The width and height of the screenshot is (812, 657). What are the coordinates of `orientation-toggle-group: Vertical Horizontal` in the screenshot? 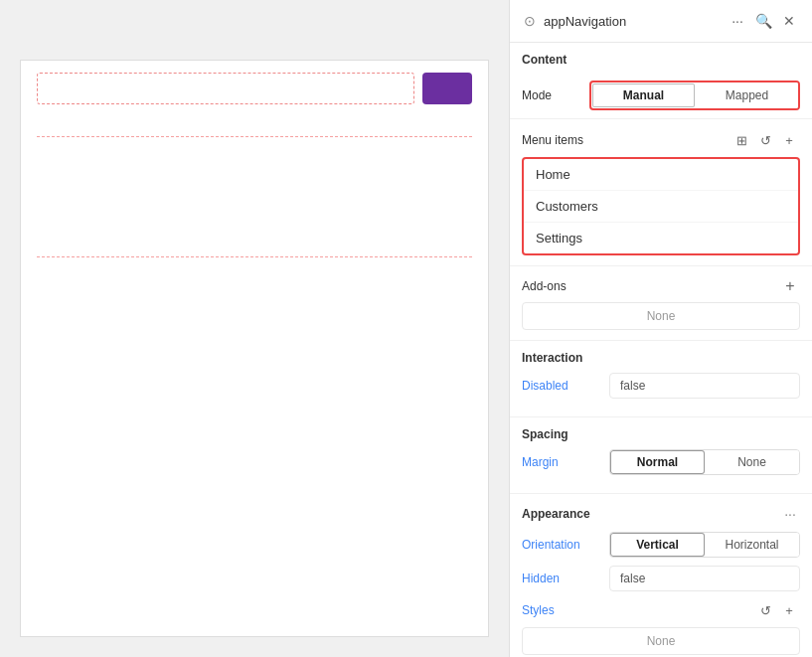 It's located at (705, 545).